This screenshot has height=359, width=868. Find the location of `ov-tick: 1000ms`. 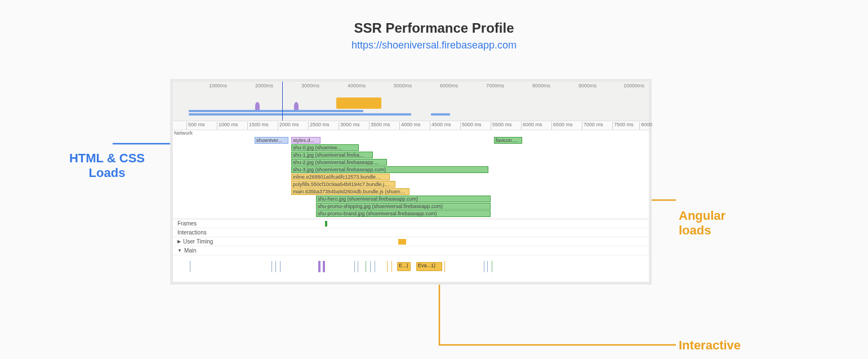

ov-tick: 1000ms is located at coordinates (218, 86).